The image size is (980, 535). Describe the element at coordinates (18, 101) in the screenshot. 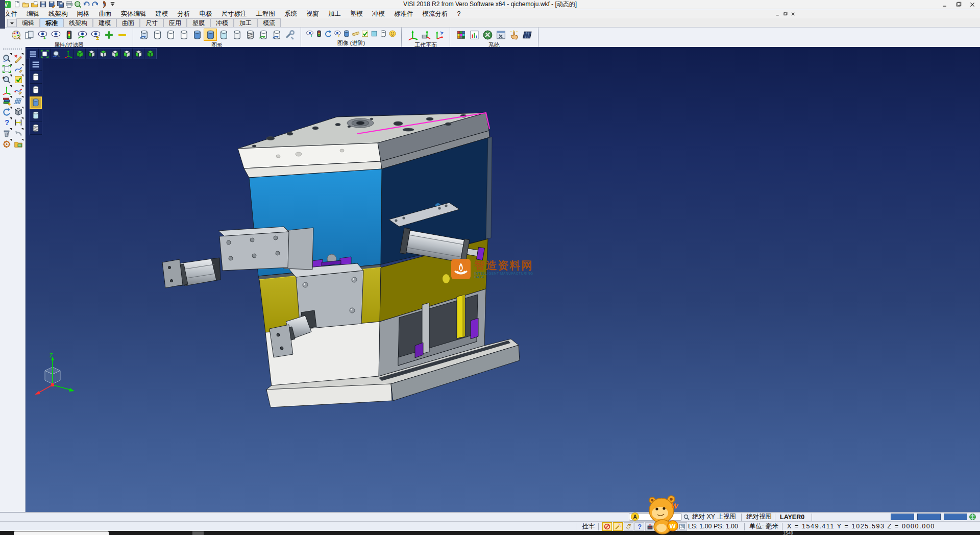

I see `work-grid-icon` at that location.